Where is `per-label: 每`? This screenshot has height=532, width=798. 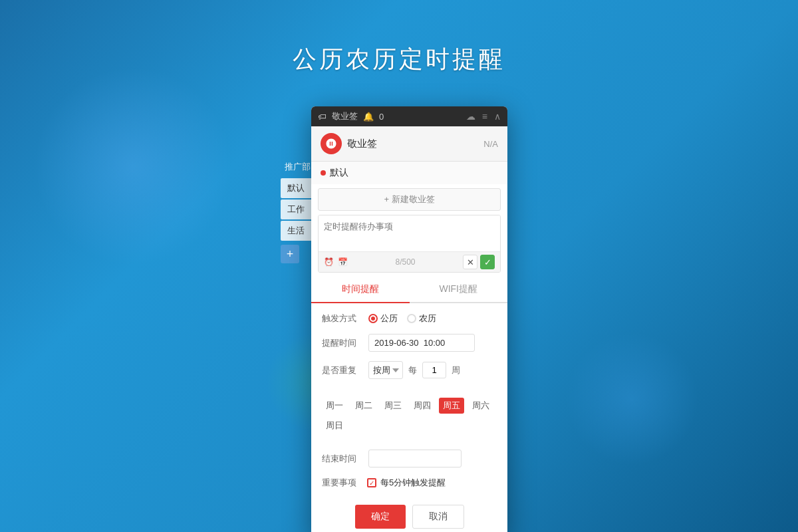
per-label: 每 is located at coordinates (412, 370).